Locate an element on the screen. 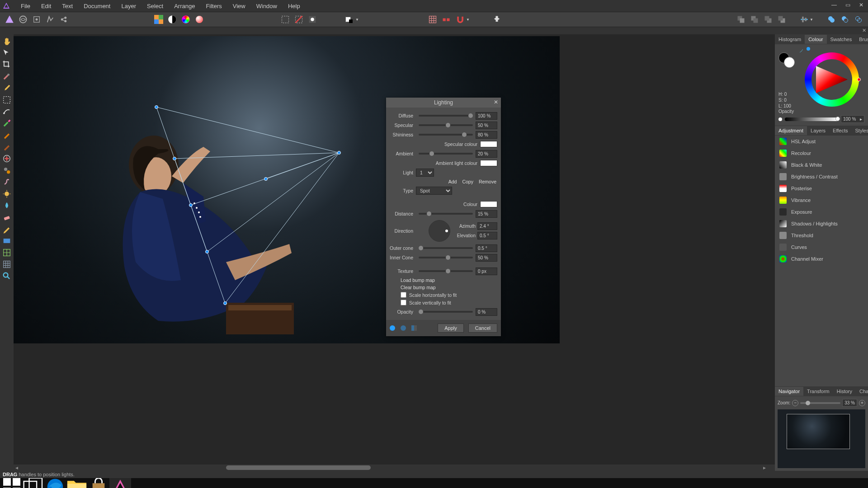 Image resolution: width=868 pixels, height=488 pixels. texture-value: 0 px is located at coordinates (486, 271).